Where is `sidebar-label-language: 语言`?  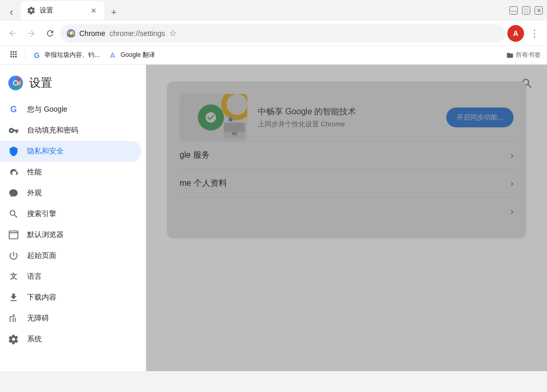
sidebar-label-language: 语言 is located at coordinates (34, 277).